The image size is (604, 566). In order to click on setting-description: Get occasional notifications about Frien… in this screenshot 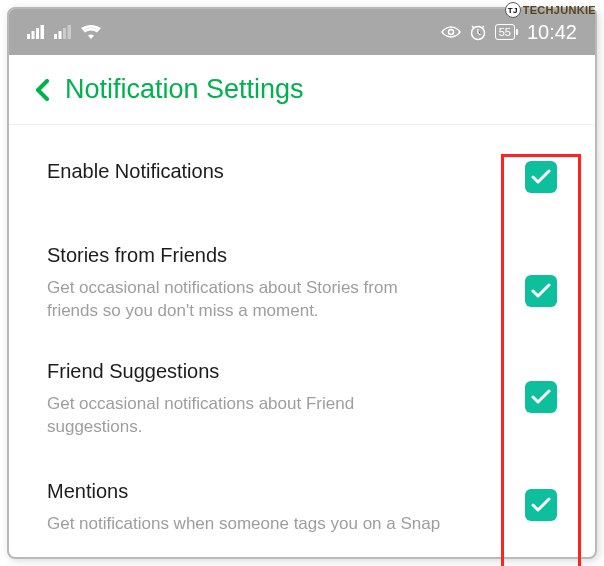, I will do `click(247, 416)`.